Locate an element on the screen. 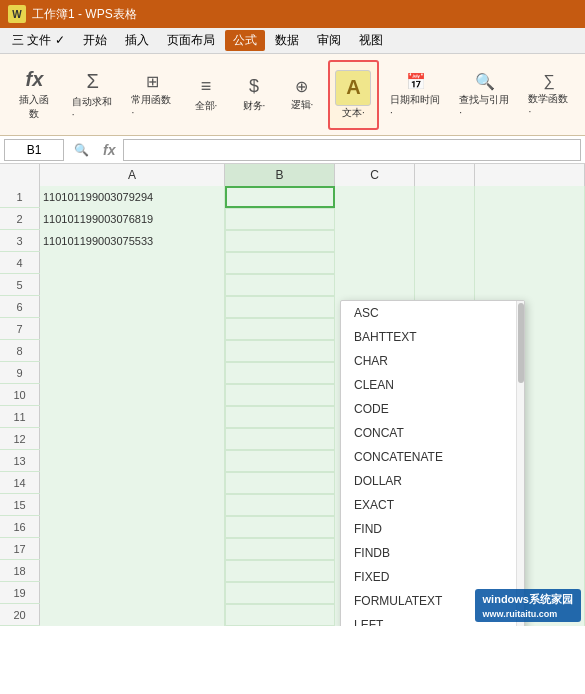 This screenshot has height=694, width=585. cell-b20 is located at coordinates (280, 615).